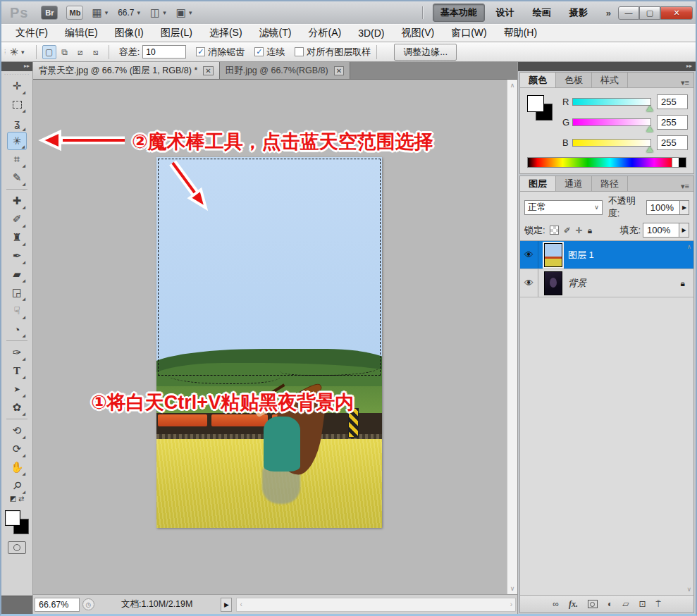  What do you see at coordinates (130, 33) in the screenshot?
I see `menu-image: 图像(I)` at bounding box center [130, 33].